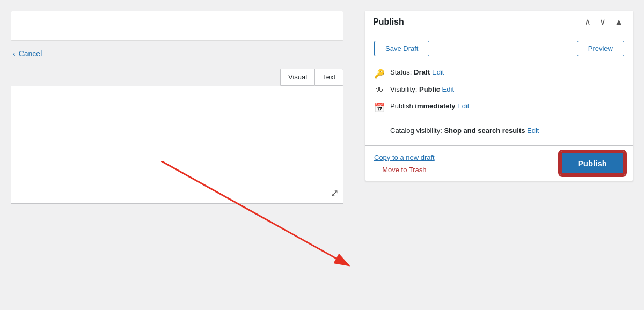 Image resolution: width=644 pixels, height=310 pixels. I want to click on meta-list: 🔑 Status: Draft Edit 👁 Visibility: Publi…, so click(499, 90).